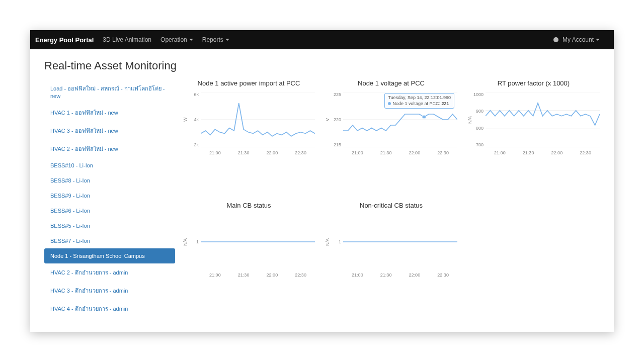 This screenshot has width=644, height=362. What do you see at coordinates (389, 104) in the screenshot?
I see `series-color-dot` at bounding box center [389, 104].